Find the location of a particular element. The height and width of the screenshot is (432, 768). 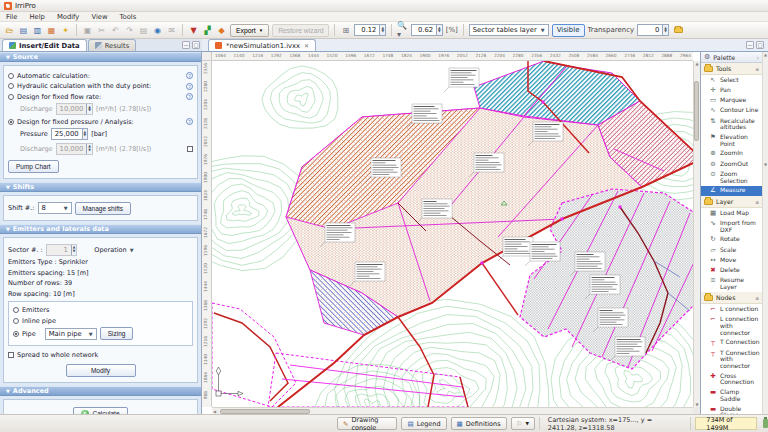

pipe-type-select: Main pipe▼ is located at coordinates (71, 334).